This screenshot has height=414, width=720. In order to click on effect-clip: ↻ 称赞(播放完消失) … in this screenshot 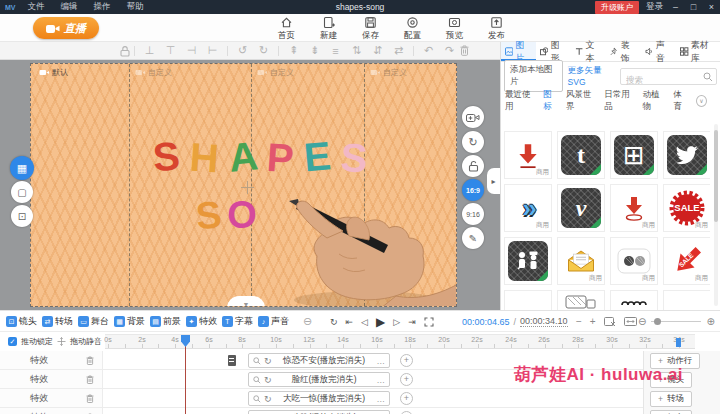, I will do `click(319, 412)`.